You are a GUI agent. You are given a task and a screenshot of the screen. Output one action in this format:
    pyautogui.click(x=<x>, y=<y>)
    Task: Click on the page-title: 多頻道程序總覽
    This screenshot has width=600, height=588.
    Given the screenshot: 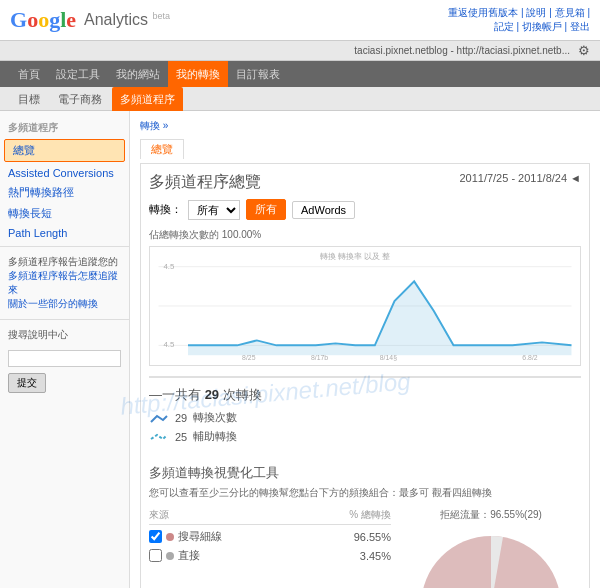 What is the action you would take?
    pyautogui.click(x=205, y=182)
    